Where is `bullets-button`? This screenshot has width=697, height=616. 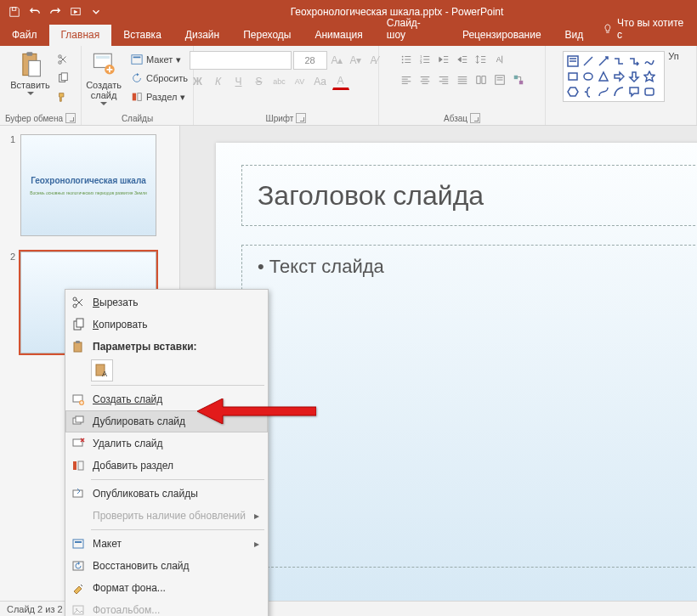 bullets-button is located at coordinates (406, 59).